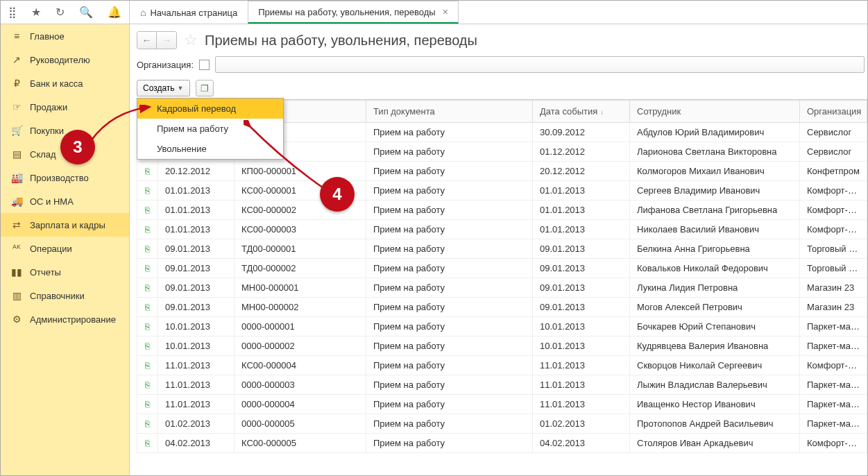 This screenshot has height=476, width=868. I want to click on cell-employee: Кудрявцева Валерия Ивановна, so click(715, 346).